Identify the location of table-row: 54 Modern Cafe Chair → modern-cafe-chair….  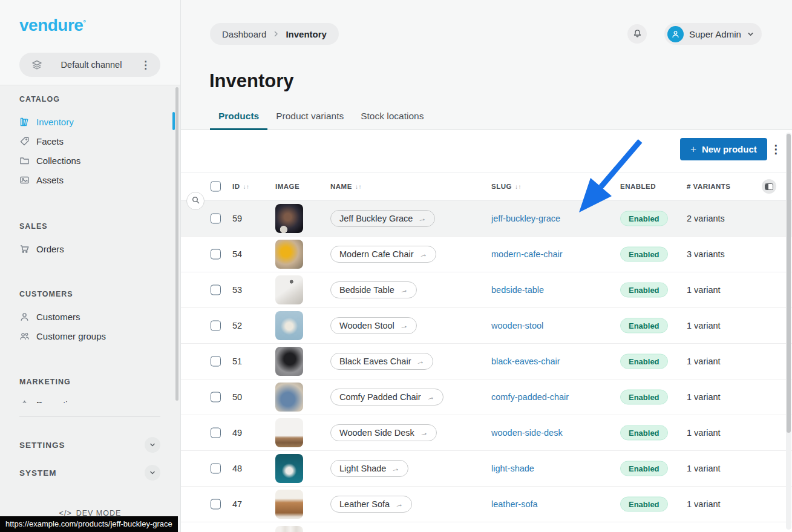
(486, 254).